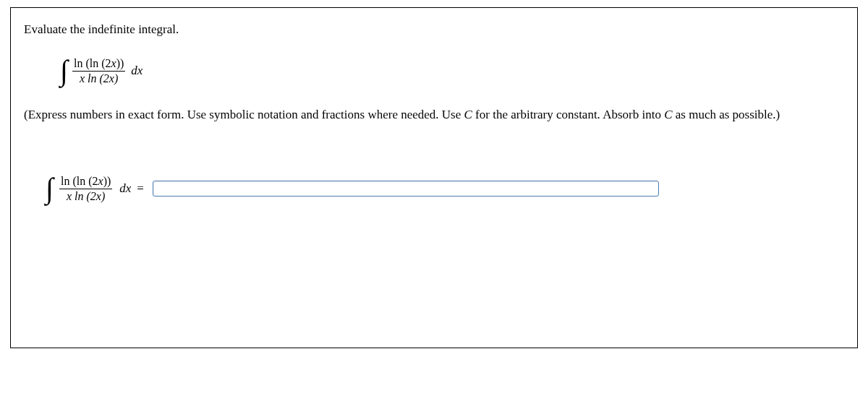 Image resolution: width=868 pixels, height=414 pixels. What do you see at coordinates (434, 114) in the screenshot?
I see `hint-text: (Express numbers in exact form. Use symb…` at bounding box center [434, 114].